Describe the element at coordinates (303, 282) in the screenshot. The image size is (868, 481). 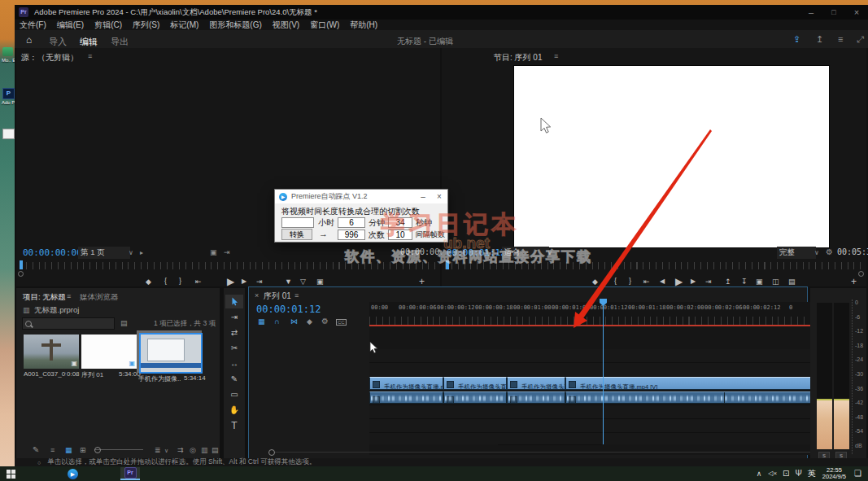
I see `source-overwrite-icon: ▽` at that location.